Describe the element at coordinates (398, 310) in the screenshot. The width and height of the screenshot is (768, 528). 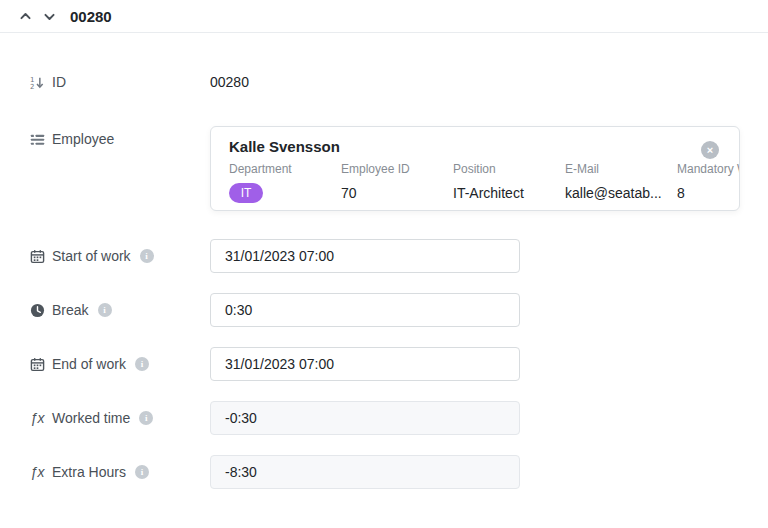
I see `field-row-break: Break i 0:30` at that location.